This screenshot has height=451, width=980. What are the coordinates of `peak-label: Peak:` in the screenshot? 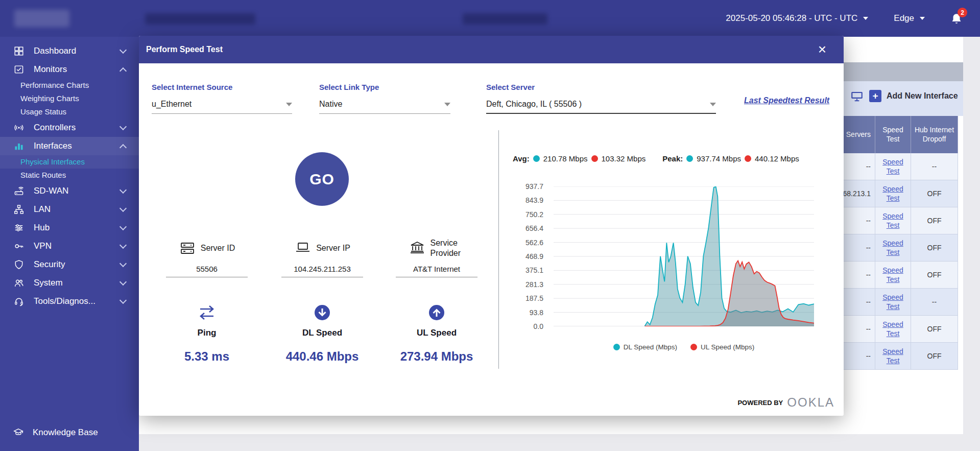 It's located at (673, 158).